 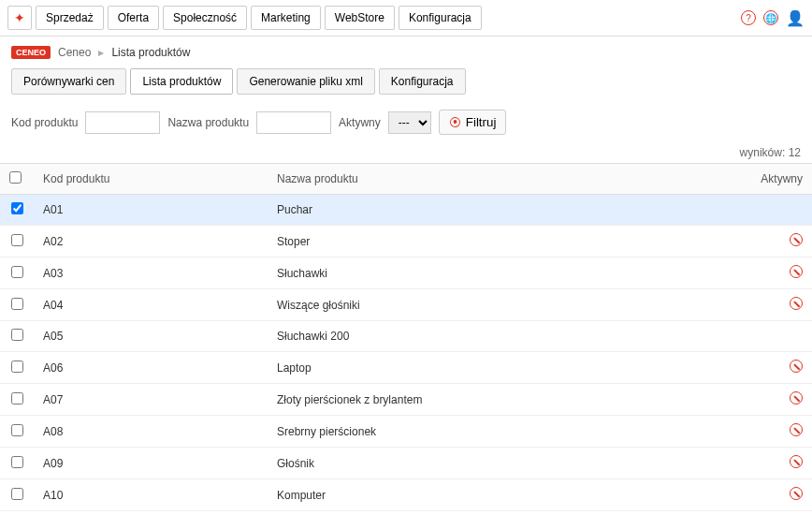 I want to click on row-code: A04, so click(x=151, y=305).